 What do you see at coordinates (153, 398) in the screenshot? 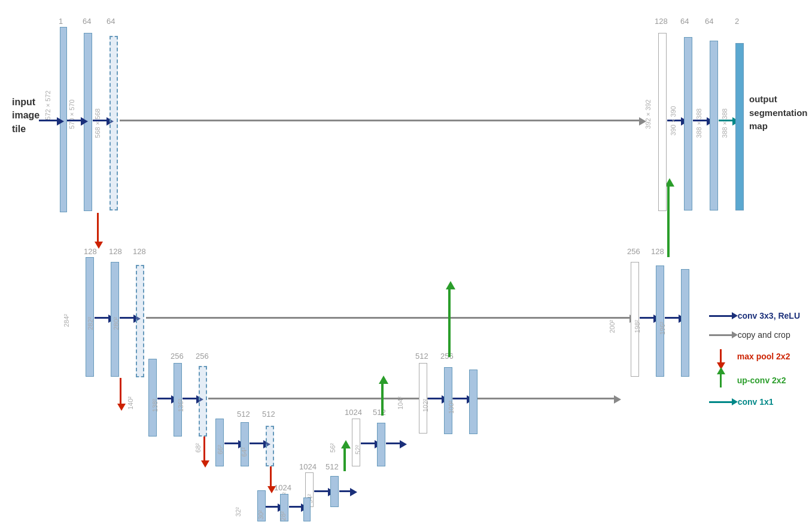
I see `fmap-256ch-a` at bounding box center [153, 398].